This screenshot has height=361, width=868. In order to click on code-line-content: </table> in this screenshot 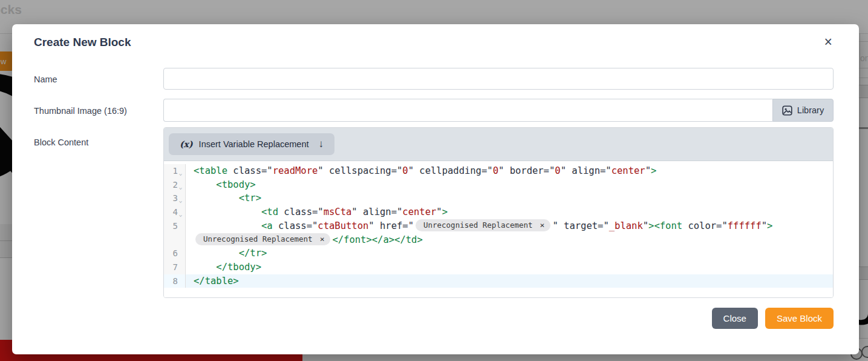, I will do `click(509, 281)`.